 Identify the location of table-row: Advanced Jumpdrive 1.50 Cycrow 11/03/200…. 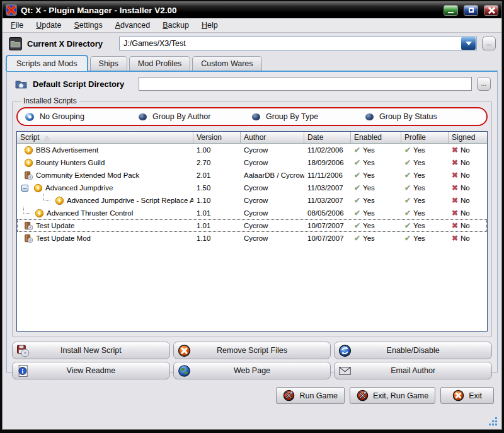
(252, 188).